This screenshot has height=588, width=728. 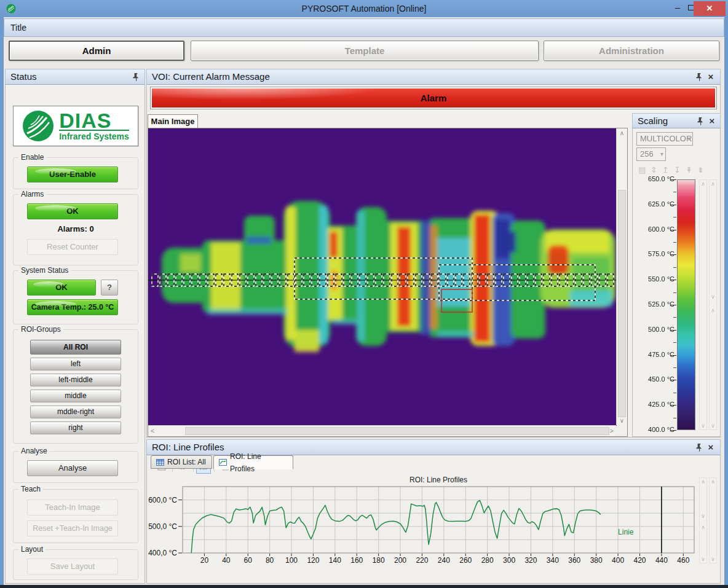 What do you see at coordinates (465, 560) in the screenshot?
I see `x-axis-tick-label: 260` at bounding box center [465, 560].